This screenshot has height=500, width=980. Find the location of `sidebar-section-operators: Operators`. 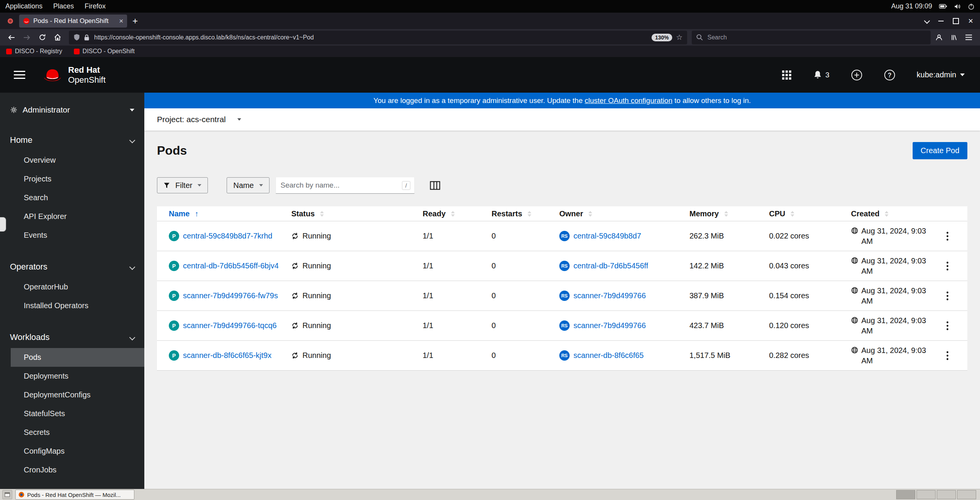

sidebar-section-operators: Operators is located at coordinates (72, 267).